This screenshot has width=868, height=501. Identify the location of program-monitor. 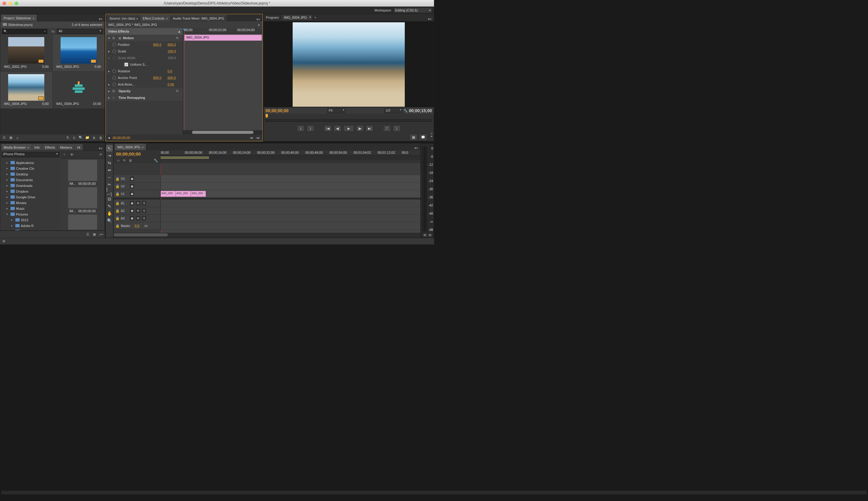
(349, 64).